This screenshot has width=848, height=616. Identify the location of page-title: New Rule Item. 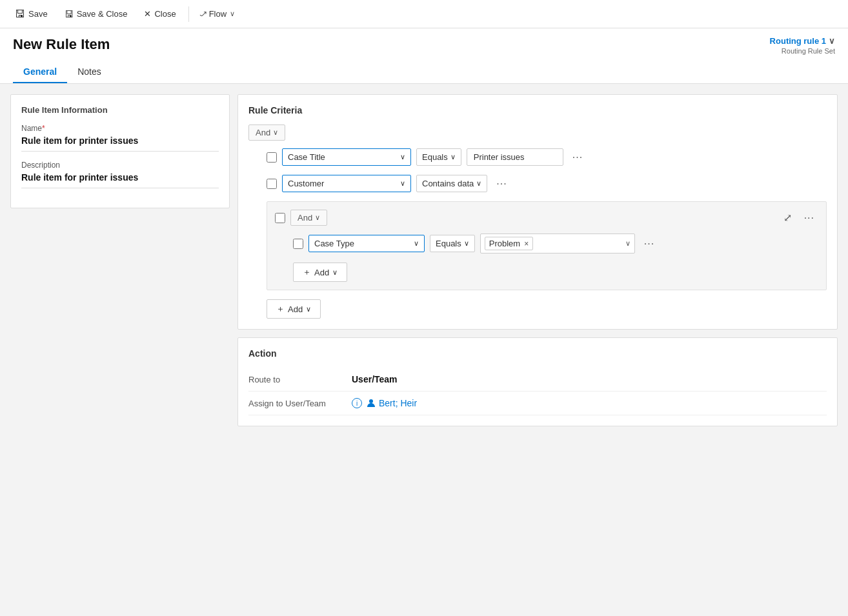
(61, 45).